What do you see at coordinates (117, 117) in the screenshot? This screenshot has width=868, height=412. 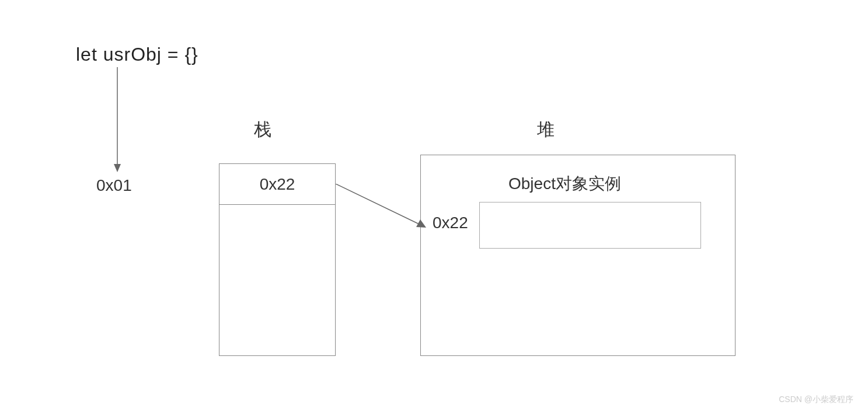 I see `arrow-down-icon` at bounding box center [117, 117].